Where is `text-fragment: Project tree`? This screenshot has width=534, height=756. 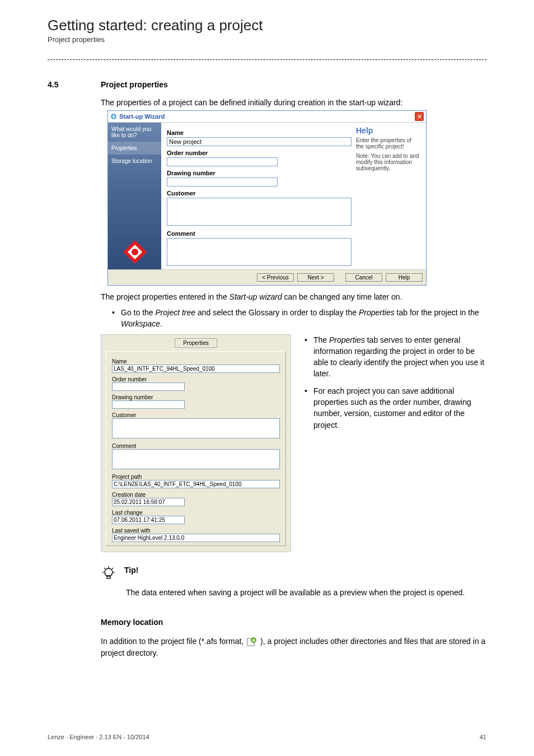 text-fragment: Project tree is located at coordinates (175, 312).